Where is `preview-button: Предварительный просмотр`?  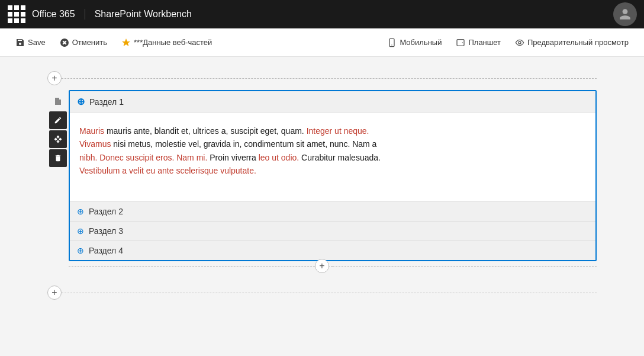 preview-button: Предварительный просмотр is located at coordinates (572, 43).